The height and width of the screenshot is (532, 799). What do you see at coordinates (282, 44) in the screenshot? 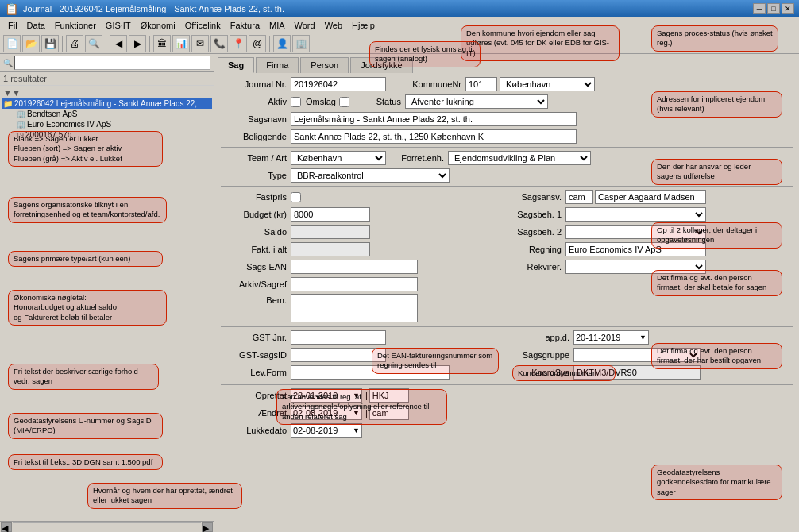
I see `tool7: 👤` at bounding box center [282, 44].